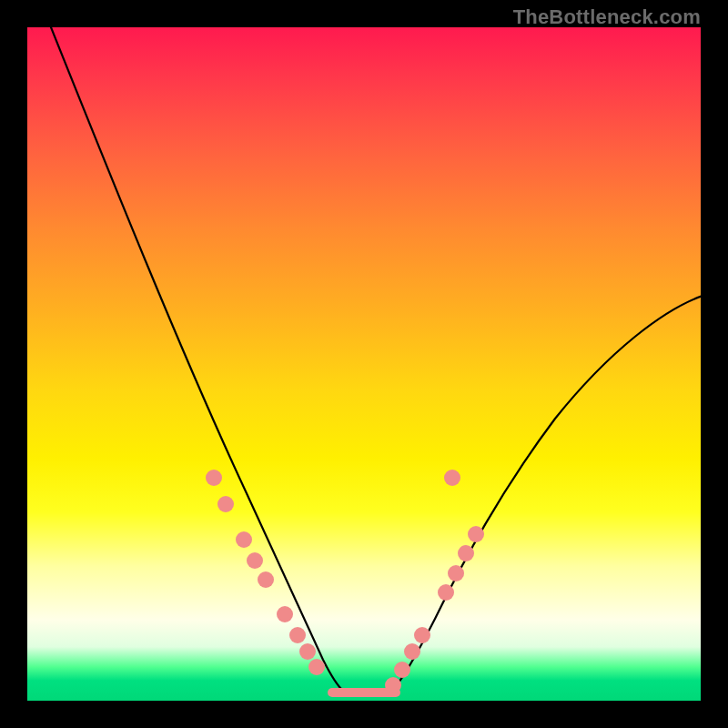 This screenshot has width=728, height=728. Describe the element at coordinates (607, 17) in the screenshot. I see `watermark-text: TheBottleneck.com` at that location.